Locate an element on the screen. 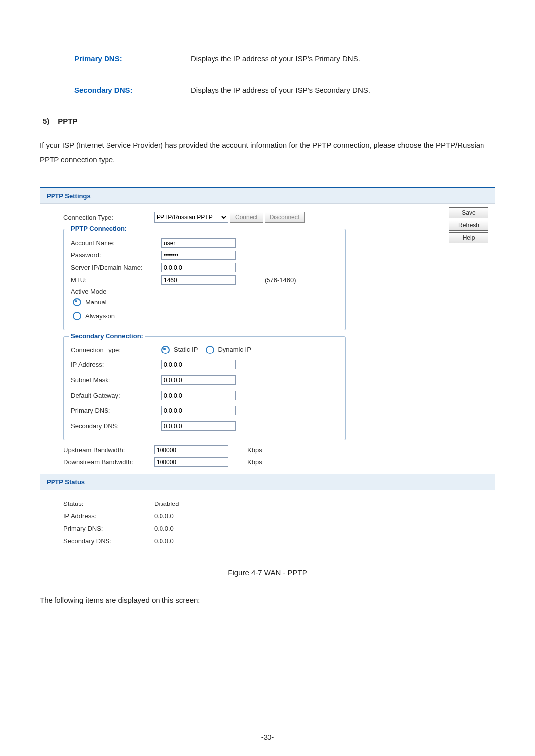 The height and width of the screenshot is (756, 535). radio-static-ip: Static IP is located at coordinates (179, 350).